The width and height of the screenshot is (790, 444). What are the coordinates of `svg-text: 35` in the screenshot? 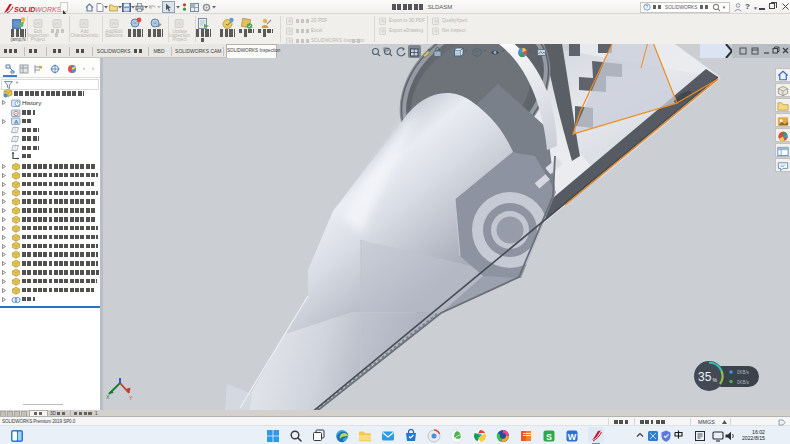 It's located at (705, 377).